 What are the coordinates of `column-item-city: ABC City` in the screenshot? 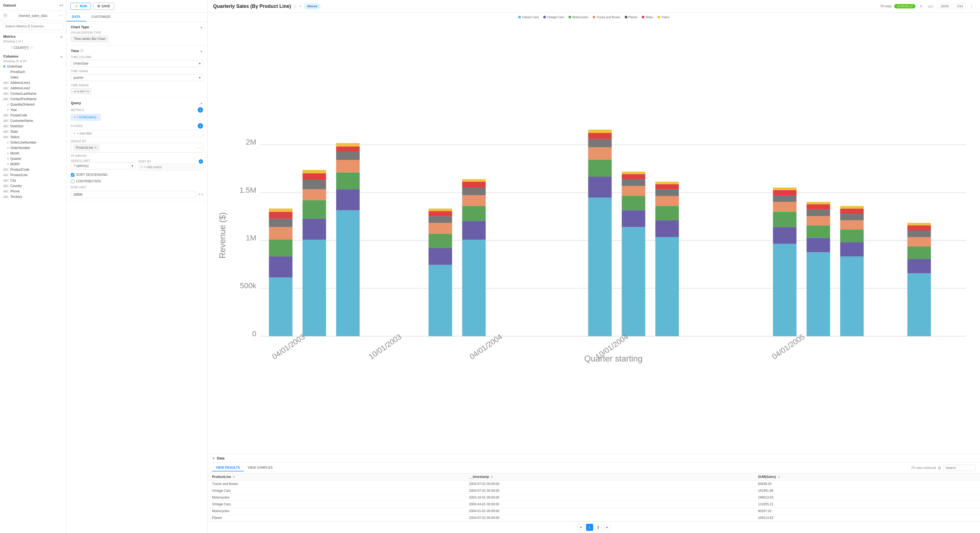 It's located at (33, 180).